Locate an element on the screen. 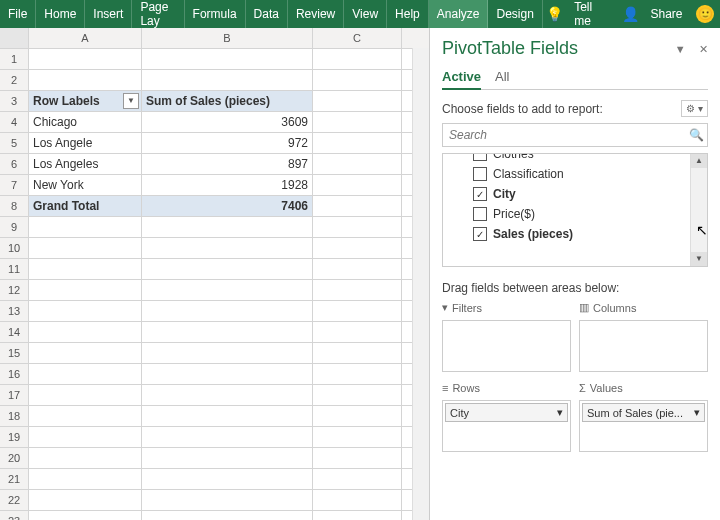 This screenshot has width=720, height=520. tab-pagelay: Page Lay is located at coordinates (158, 14).